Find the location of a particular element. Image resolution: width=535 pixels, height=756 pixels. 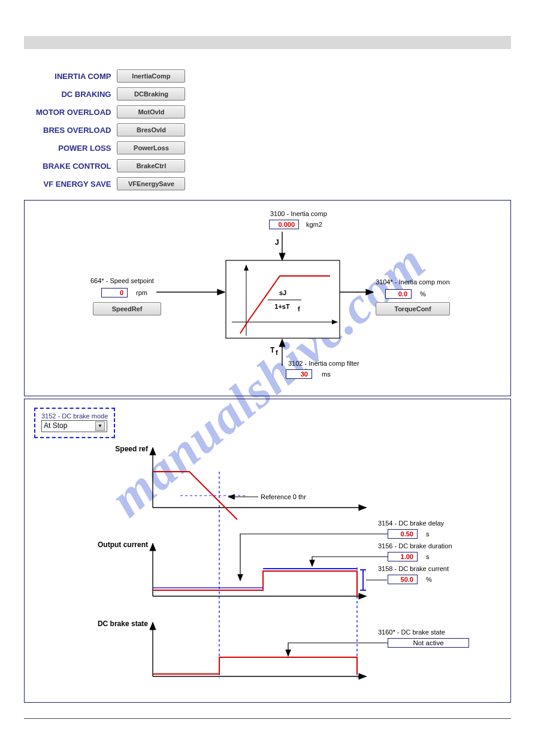

p3100-value: 0.000 is located at coordinates (284, 224).